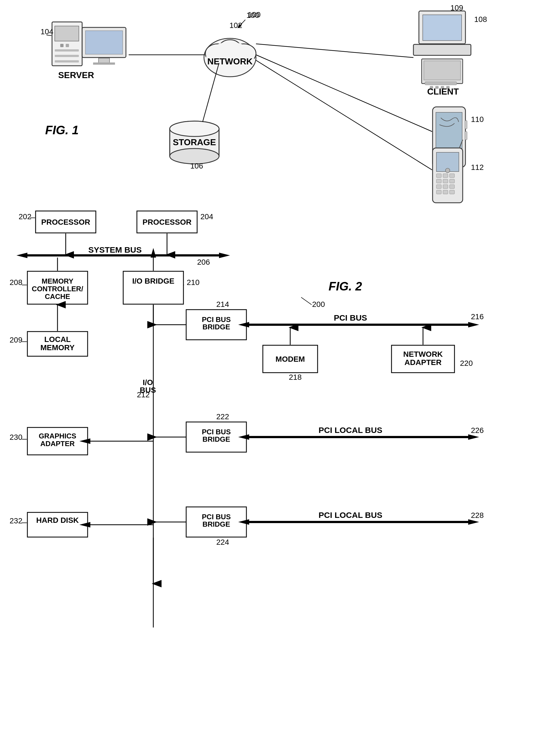  I want to click on svg-text: 230, so click(16, 437).